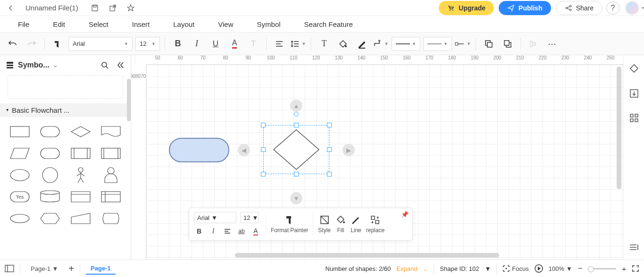 The height and width of the screenshot is (277, 644). What do you see at coordinates (580, 269) in the screenshot?
I see `zoom-out-icon: −` at bounding box center [580, 269].